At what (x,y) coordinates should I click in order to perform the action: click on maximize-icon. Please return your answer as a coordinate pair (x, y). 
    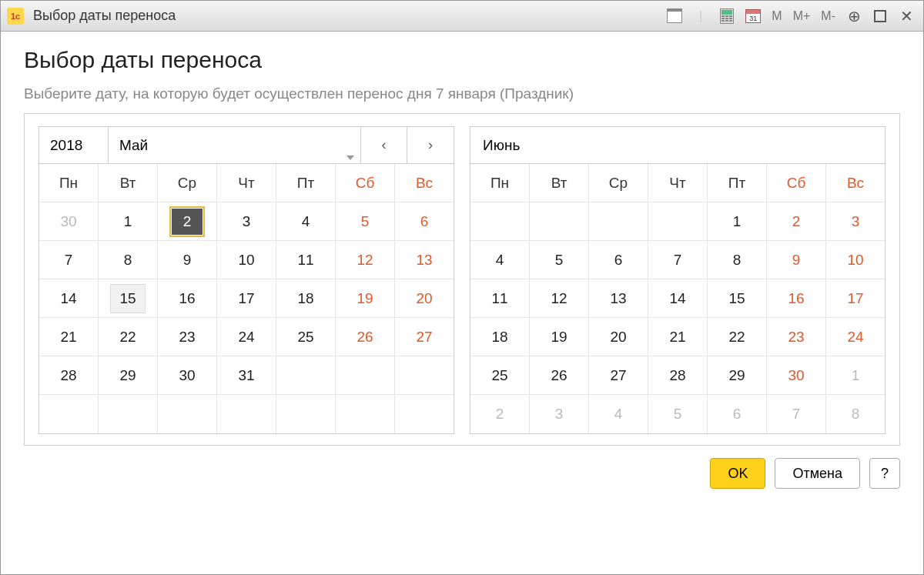
    Looking at the image, I should click on (880, 16).